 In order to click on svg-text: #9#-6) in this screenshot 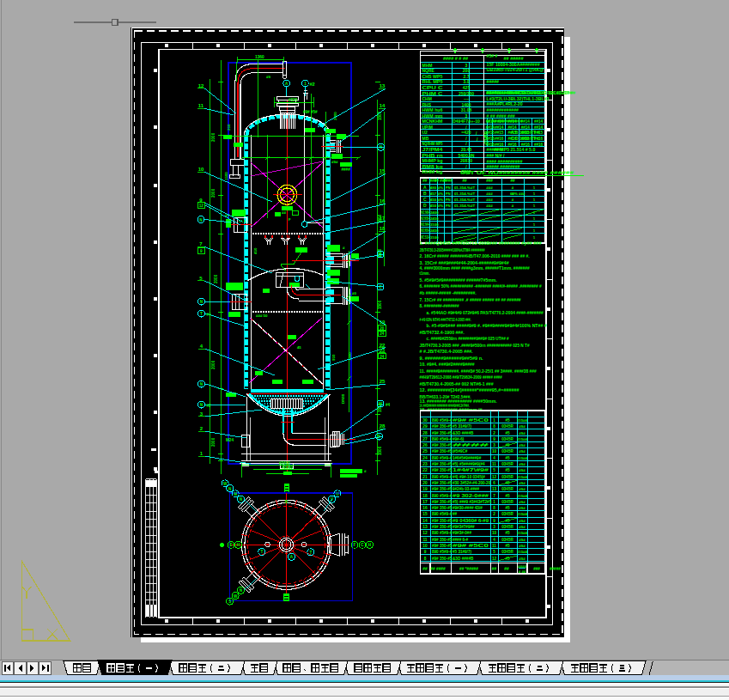, I will do `click(459, 440)`.